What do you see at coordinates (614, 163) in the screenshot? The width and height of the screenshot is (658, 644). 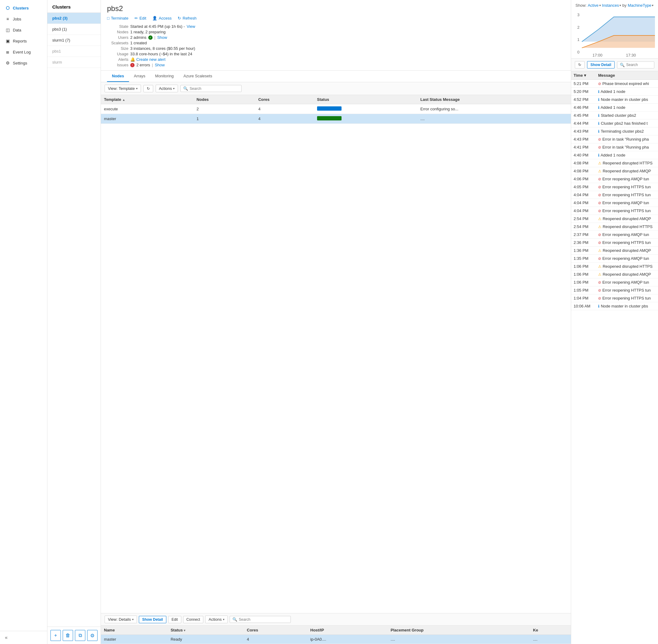 I see `list-item: 4:08 PM ⚠ Reopened disrupted HTTPS` at bounding box center [614, 163].